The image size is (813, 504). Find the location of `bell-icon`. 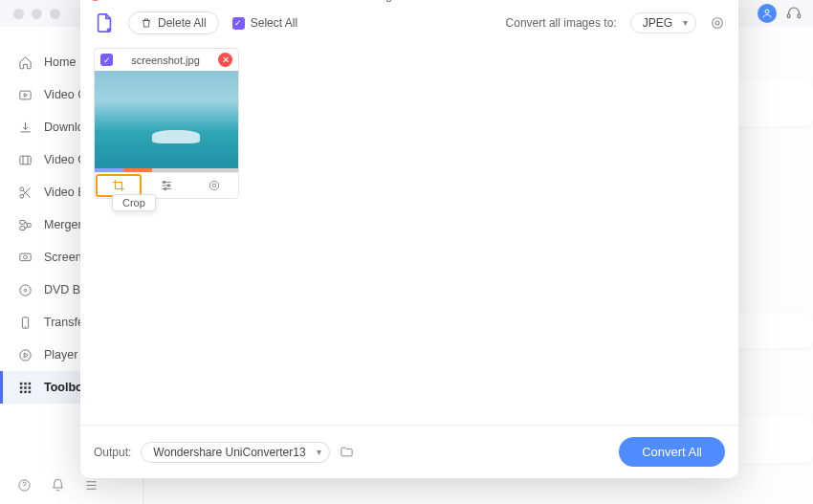

bell-icon is located at coordinates (57, 486).